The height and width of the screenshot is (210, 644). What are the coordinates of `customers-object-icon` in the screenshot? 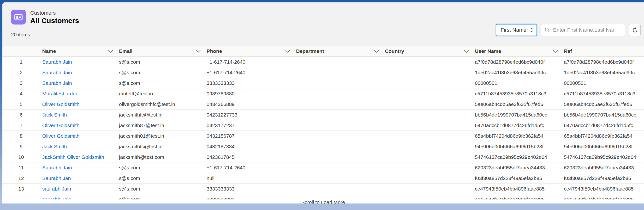 It's located at (18, 17).